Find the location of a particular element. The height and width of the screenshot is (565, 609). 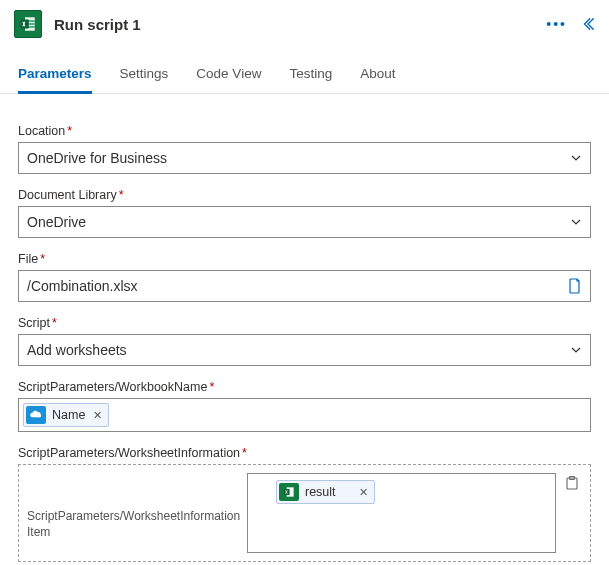

tab-code-view: Code View is located at coordinates (228, 75).